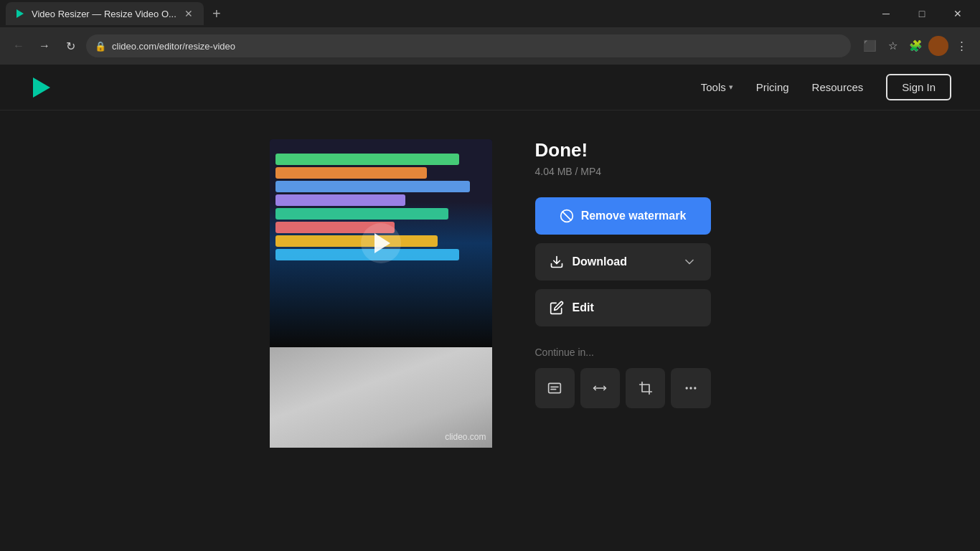 The image size is (980, 551). What do you see at coordinates (70, 46) in the screenshot?
I see `reload-button: ↻` at bounding box center [70, 46].